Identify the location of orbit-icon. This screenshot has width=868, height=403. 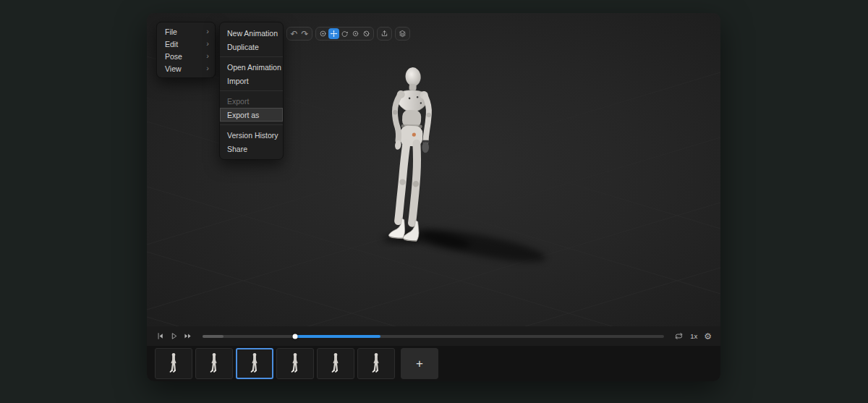
(356, 33).